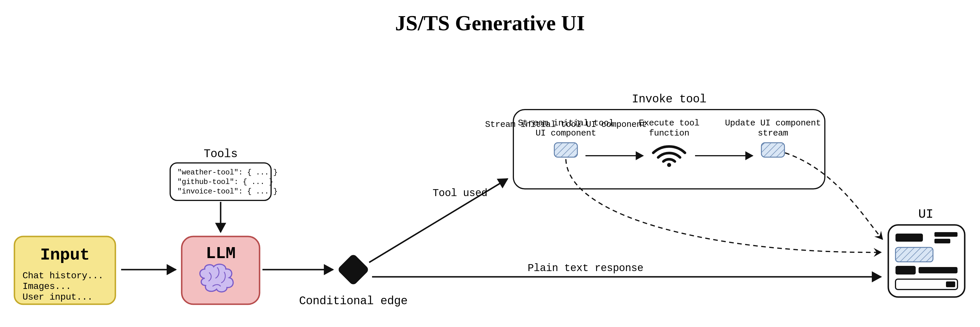  Describe the element at coordinates (669, 157) in the screenshot. I see `wifi-icon` at that location.